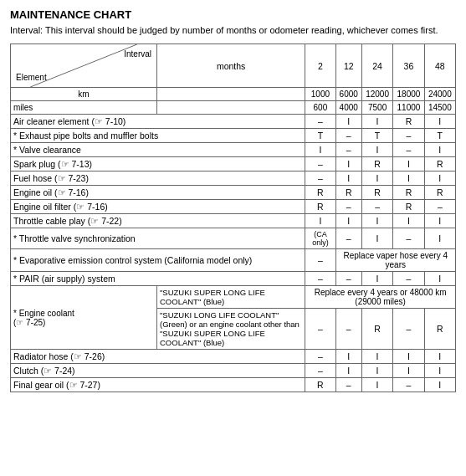 Image resolution: width=466 pixels, height=476 pixels. I want to click on cell-cg-1: –, so click(348, 330).